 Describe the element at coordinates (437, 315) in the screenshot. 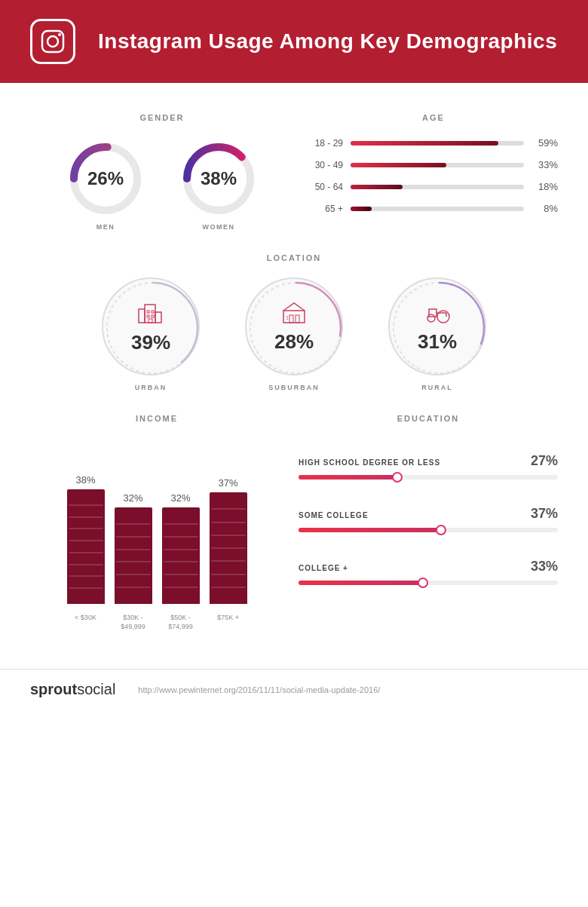

I see `rural-icon` at that location.